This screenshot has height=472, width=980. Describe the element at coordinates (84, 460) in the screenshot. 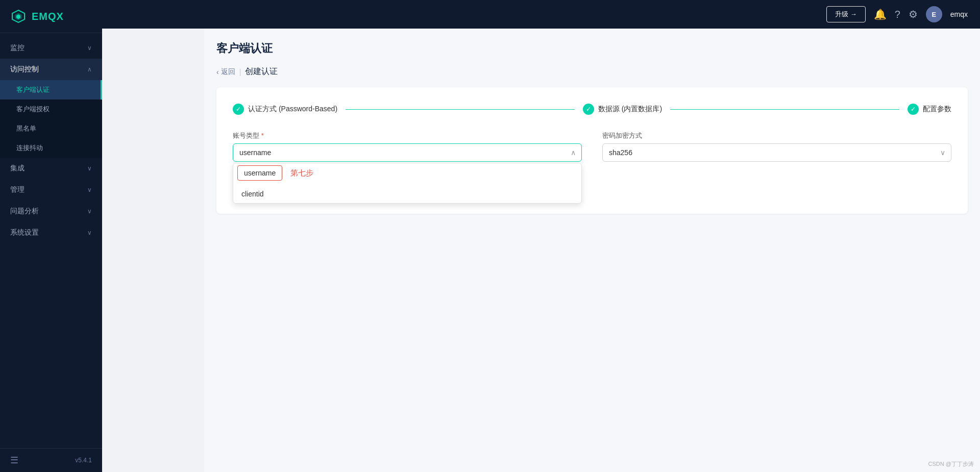

I see `version-label: v5.4.1` at that location.